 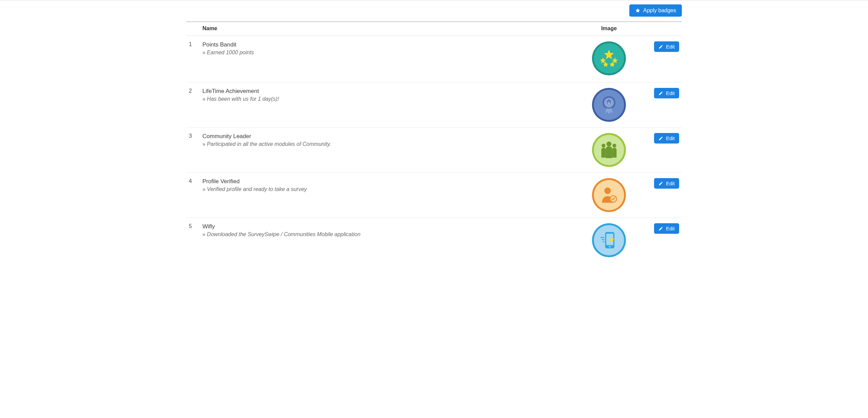 What do you see at coordinates (193, 59) in the screenshot?
I see `row-number: 1` at bounding box center [193, 59].